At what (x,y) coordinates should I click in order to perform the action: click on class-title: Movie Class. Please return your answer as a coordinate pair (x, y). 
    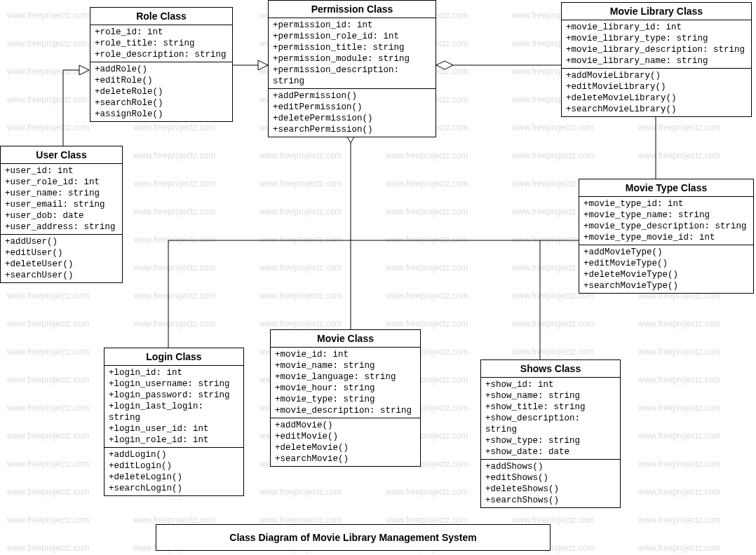
    Looking at the image, I should click on (345, 339).